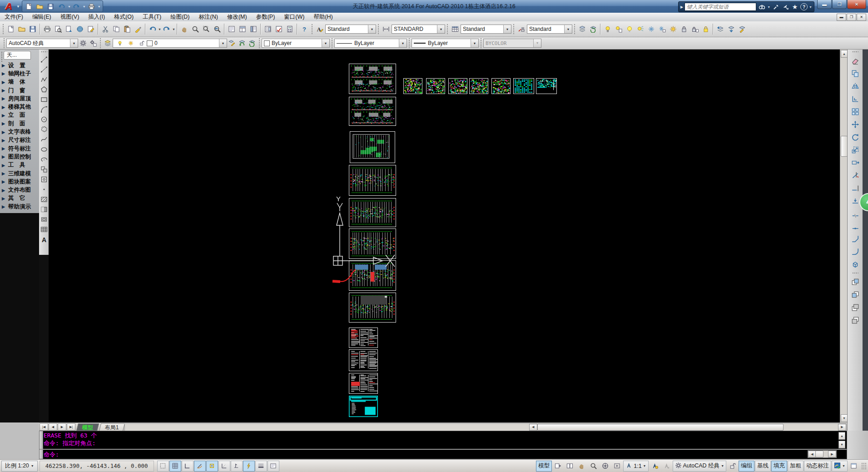 The image size is (868, 472). What do you see at coordinates (237, 466) in the screenshot?
I see `ducs-toggle-icon` at bounding box center [237, 466].